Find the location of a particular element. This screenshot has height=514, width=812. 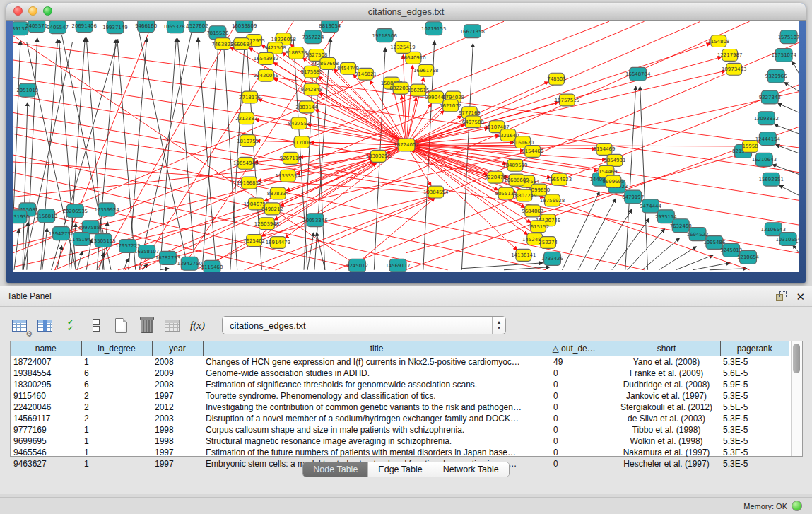

column-header-out_de: △ out_de… is located at coordinates (582, 349).